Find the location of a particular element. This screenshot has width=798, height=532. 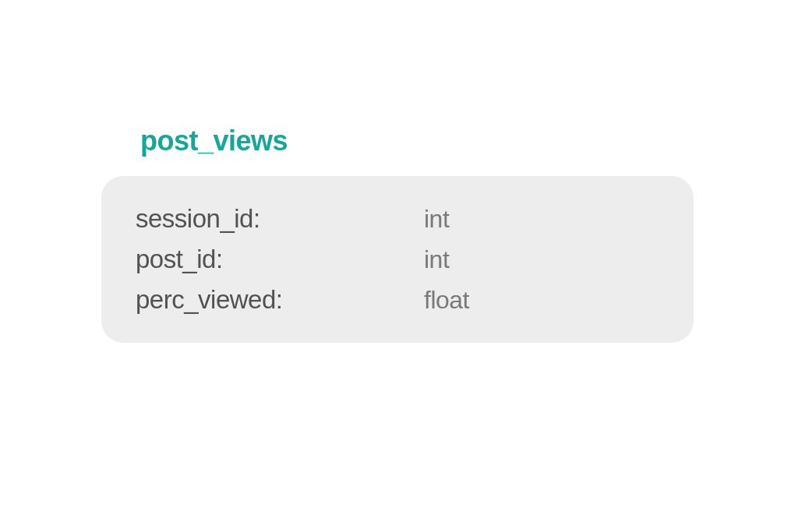

schema-title: post_views is located at coordinates (417, 141).